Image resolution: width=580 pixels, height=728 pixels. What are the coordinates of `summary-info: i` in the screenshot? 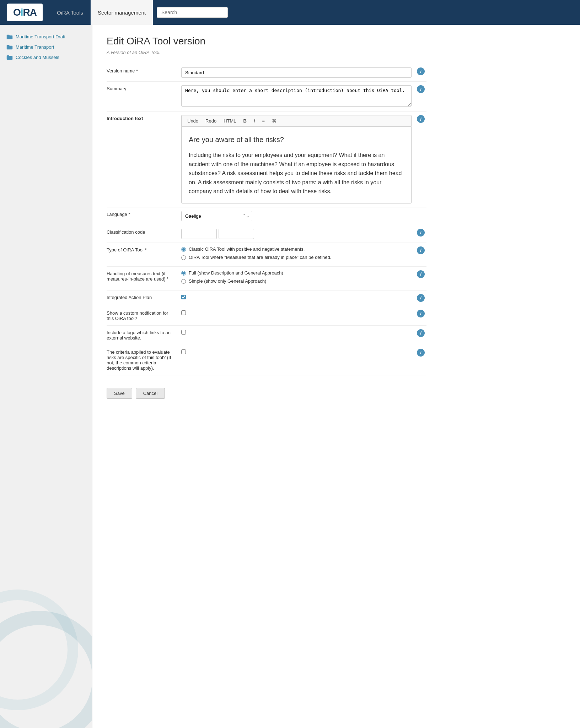 It's located at (421, 97).